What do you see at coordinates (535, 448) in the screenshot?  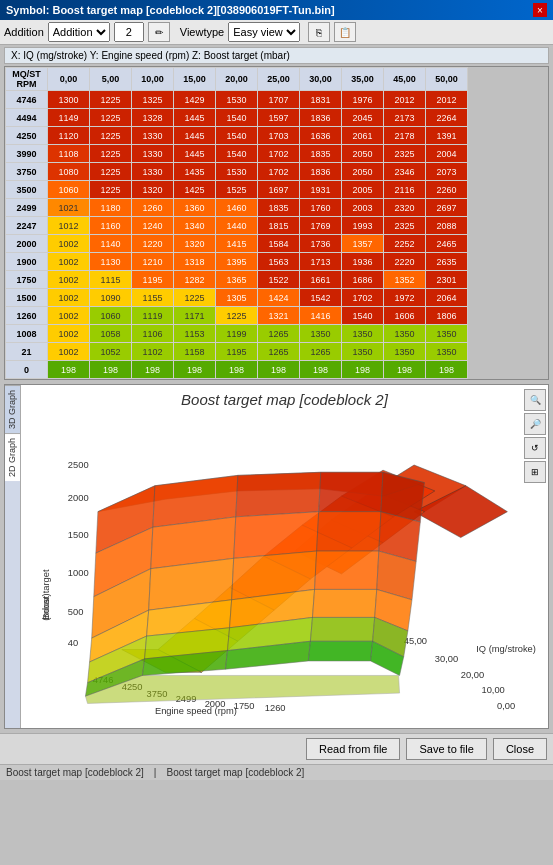 I see `rotate-icon: ↺` at bounding box center [535, 448].